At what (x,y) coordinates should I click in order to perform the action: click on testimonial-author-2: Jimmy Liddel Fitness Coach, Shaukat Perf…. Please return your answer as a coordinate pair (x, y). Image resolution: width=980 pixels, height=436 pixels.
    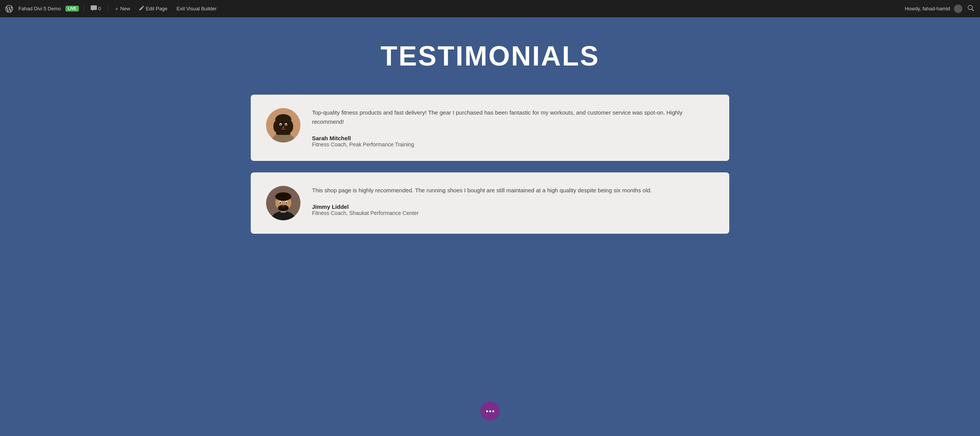
    Looking at the image, I should click on (513, 210).